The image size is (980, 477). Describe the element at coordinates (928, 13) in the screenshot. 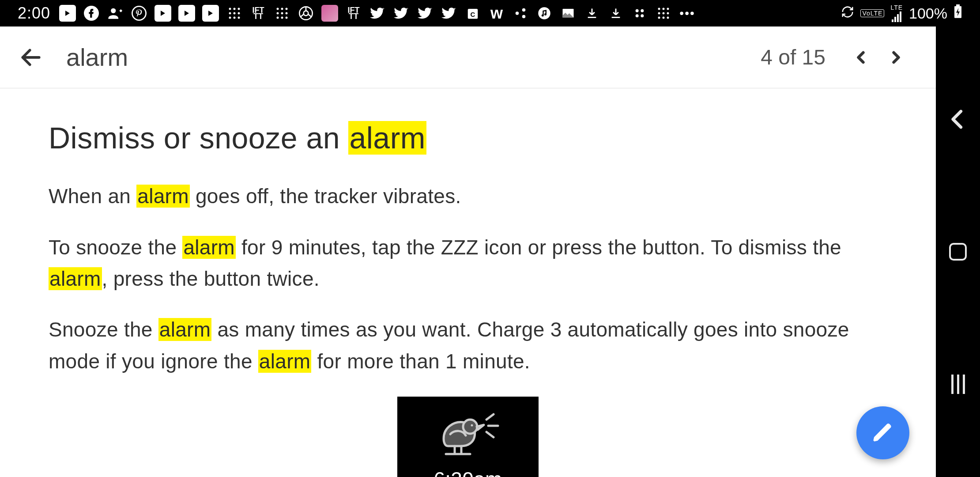

I see `battery-text: 100%` at that location.